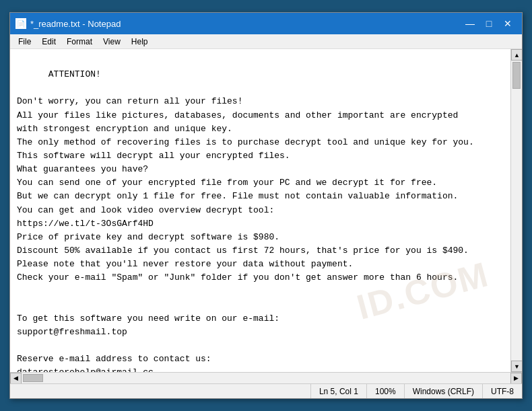  Describe the element at coordinates (266, 391) in the screenshot. I see `status-bar: Ln 5, Col 1 100% Windows (CRLF) UTF-8` at that location.